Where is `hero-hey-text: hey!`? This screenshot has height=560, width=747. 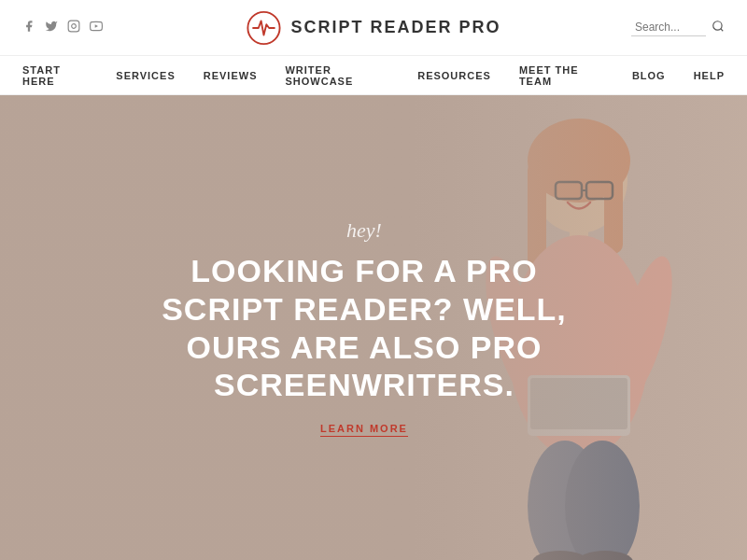
hero-hey-text: hey! is located at coordinates (364, 231).